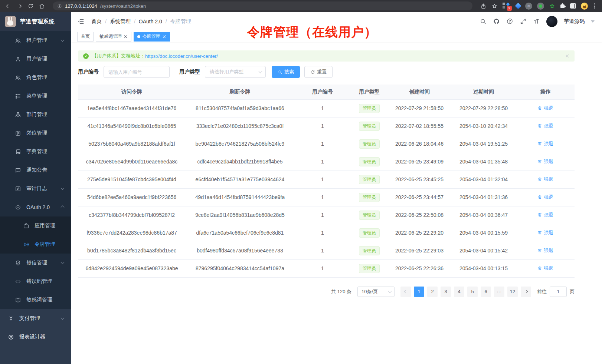  What do you see at coordinates (37, 152) in the screenshot?
I see `sidebar-item-label: 字典管理` at bounding box center [37, 152].